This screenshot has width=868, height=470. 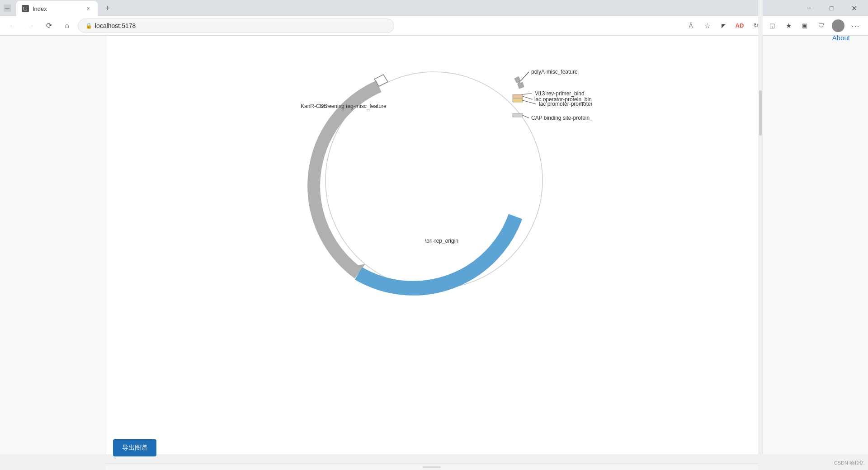 I want to click on scroll-indicator, so click(x=432, y=467).